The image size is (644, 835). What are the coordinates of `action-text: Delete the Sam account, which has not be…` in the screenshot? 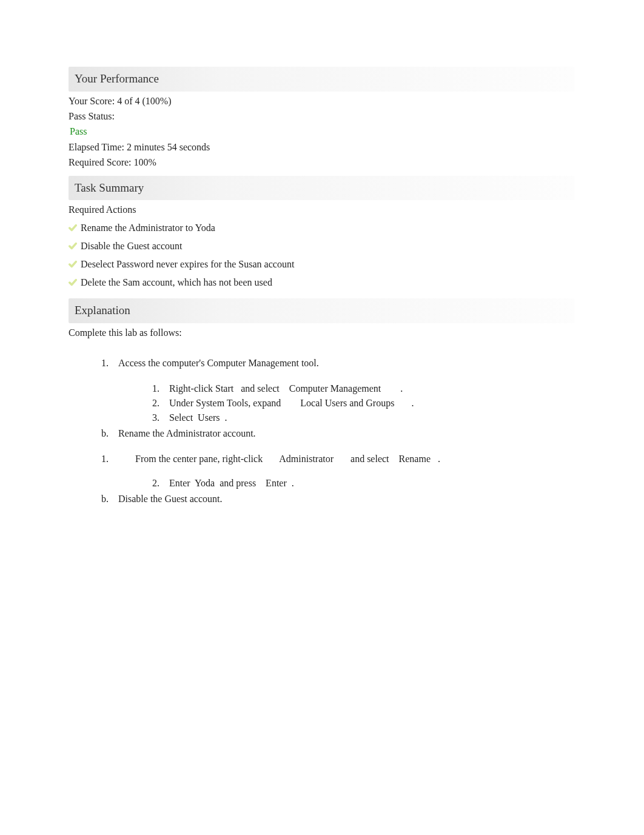 It's located at (176, 283).